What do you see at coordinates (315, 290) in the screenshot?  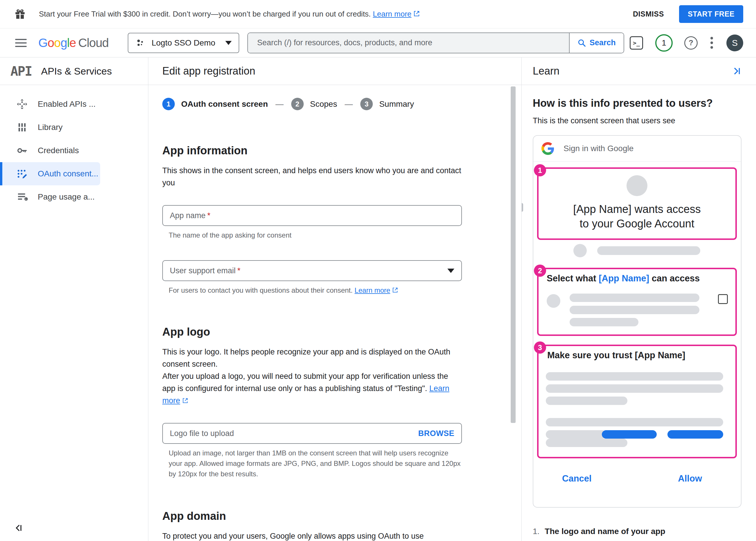 I see `user-support-email-helper: For users to contact you with questions …` at bounding box center [315, 290].